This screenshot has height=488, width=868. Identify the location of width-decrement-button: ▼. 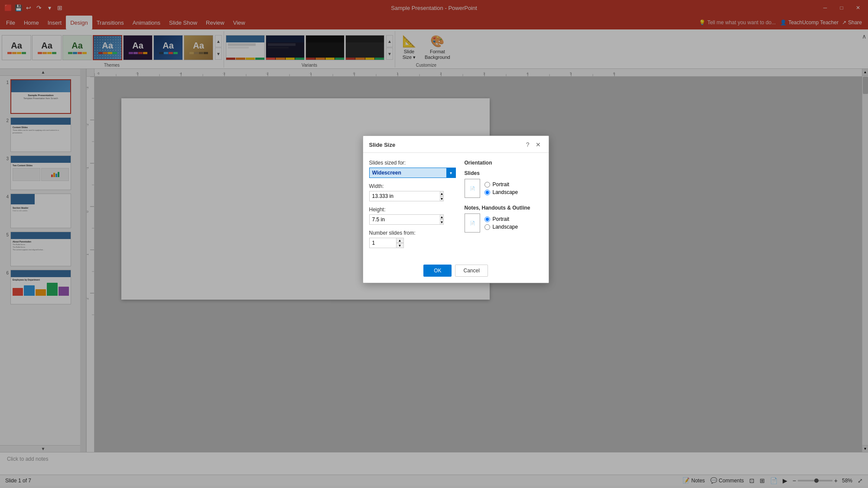
(442, 199).